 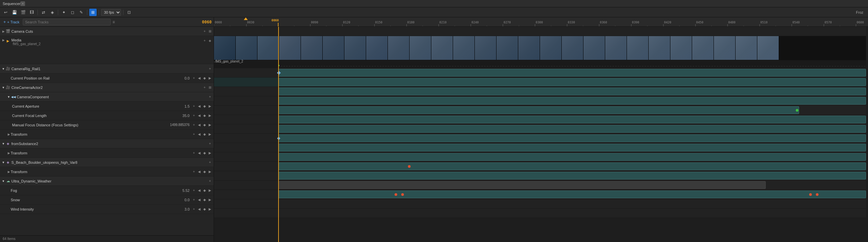 What do you see at coordinates (107, 88) in the screenshot?
I see `track-row-cine-camera-actor2: ▼ 🎥 CineCameraActor2 + ⊞` at bounding box center [107, 88].